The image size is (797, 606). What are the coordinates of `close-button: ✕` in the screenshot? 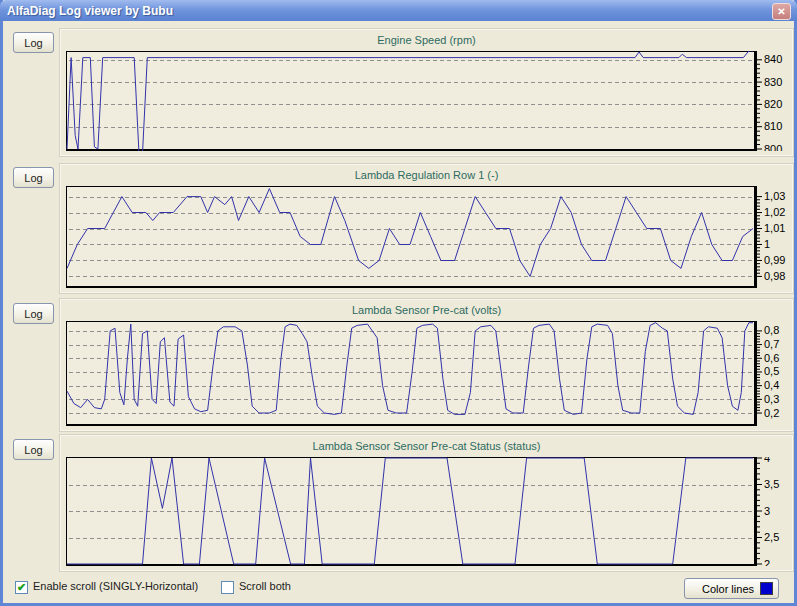 It's located at (782, 12).